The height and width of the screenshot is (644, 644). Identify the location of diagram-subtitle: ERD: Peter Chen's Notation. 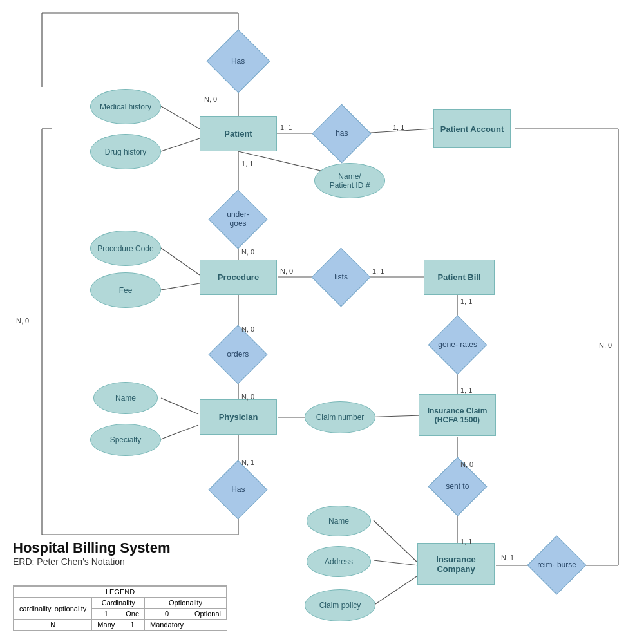
(91, 562).